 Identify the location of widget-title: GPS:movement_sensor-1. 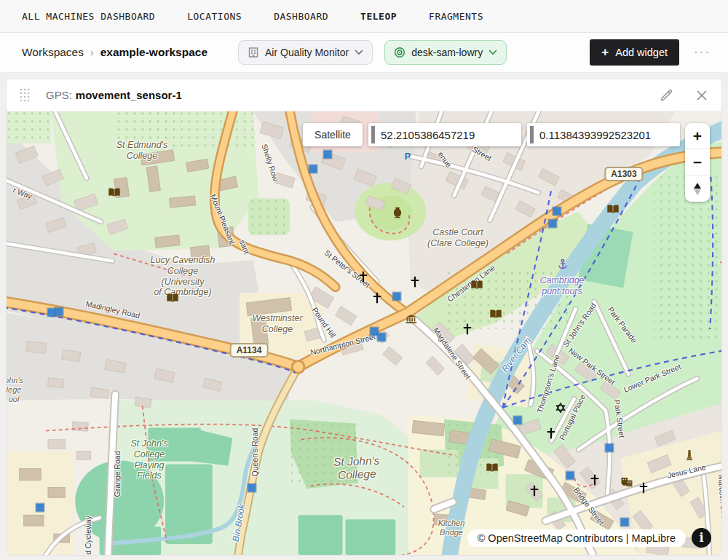
(114, 95).